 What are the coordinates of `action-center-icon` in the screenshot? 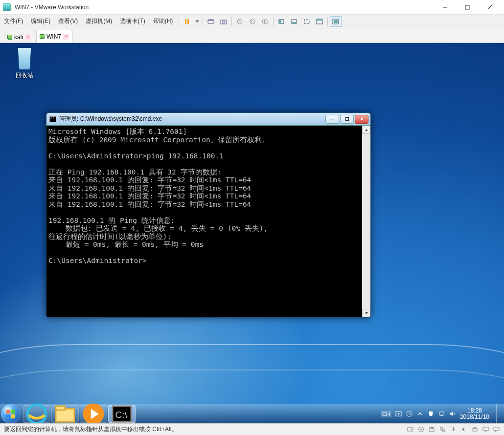 It's located at (431, 414).